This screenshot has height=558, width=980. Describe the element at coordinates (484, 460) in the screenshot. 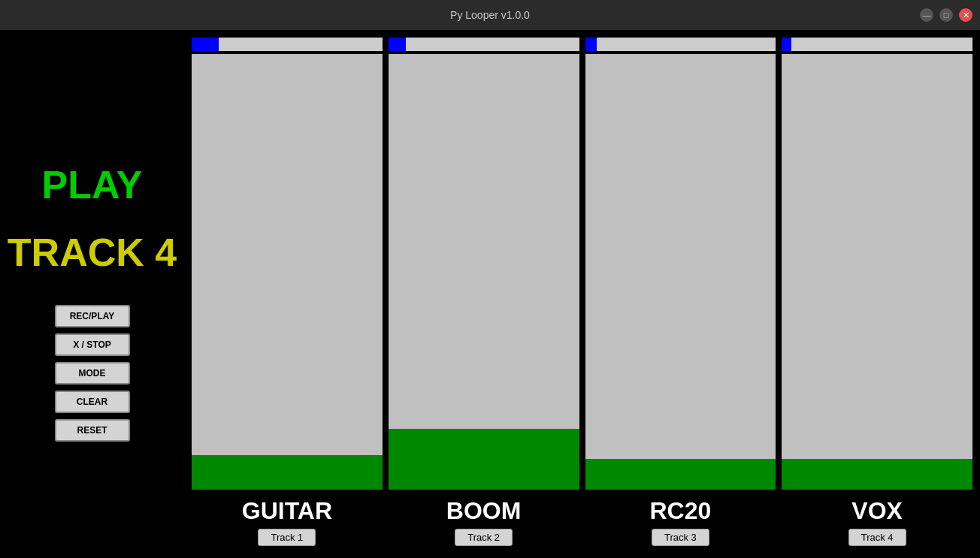

I see `track-green-track2` at that location.